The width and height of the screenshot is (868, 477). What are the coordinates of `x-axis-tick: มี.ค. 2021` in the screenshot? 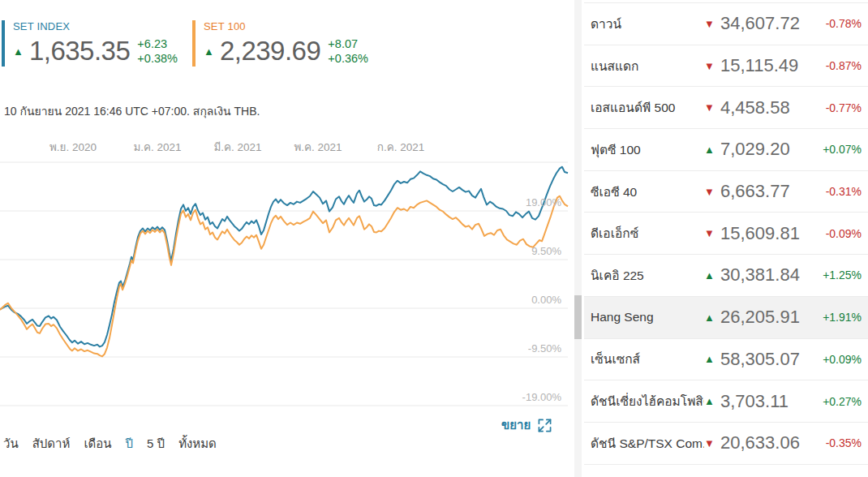 It's located at (237, 147).